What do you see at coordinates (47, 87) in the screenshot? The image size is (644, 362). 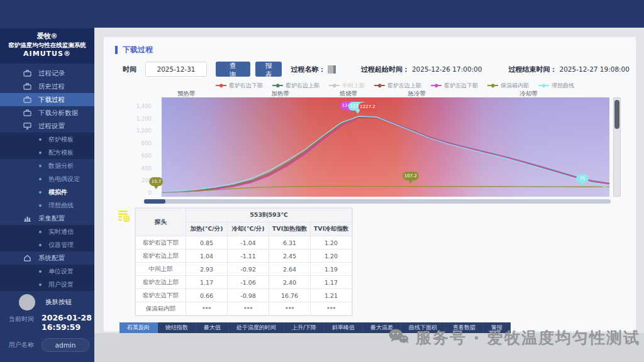 I see `sidebar-item-history-process: 历史过程` at bounding box center [47, 87].